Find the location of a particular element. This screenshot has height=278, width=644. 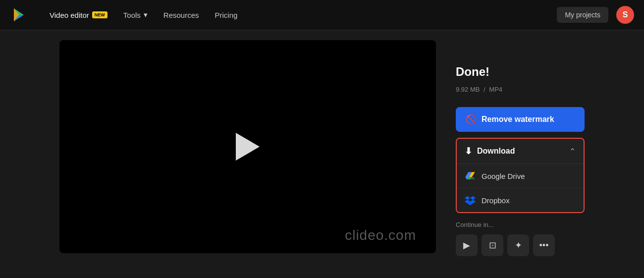

dropbox-icon is located at coordinates (470, 200).